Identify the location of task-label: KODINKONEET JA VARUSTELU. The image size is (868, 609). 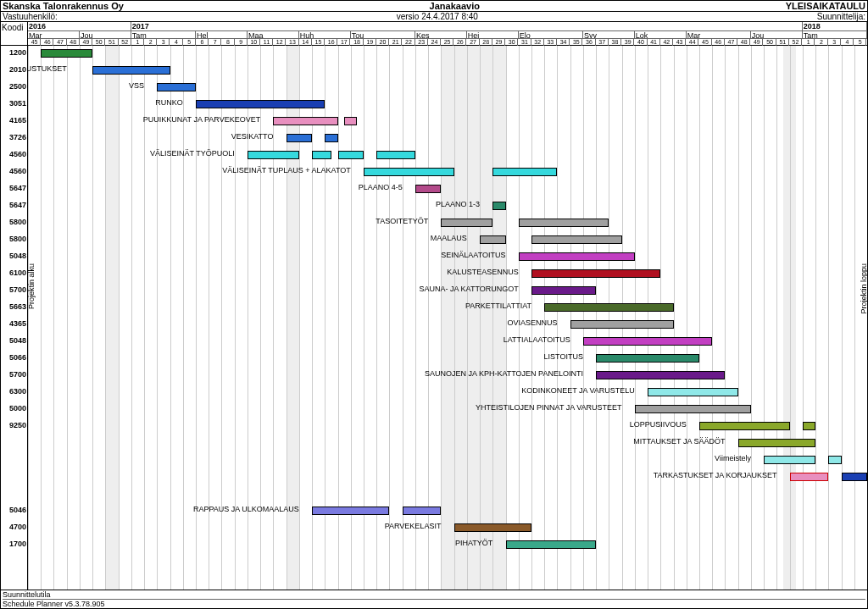
(578, 390).